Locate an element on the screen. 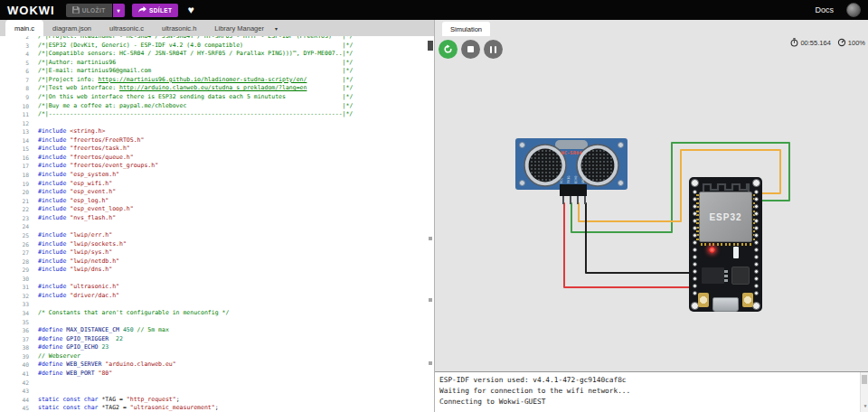  wokwi-logo: WOKWI is located at coordinates (31, 11).